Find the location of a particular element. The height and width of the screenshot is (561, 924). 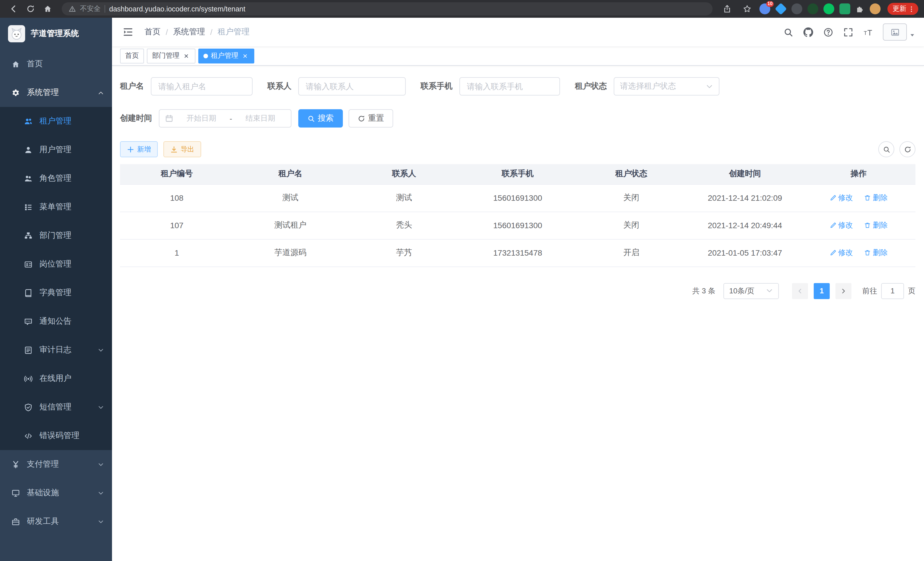

sidebar-item: 角色管理 is located at coordinates (56, 179).